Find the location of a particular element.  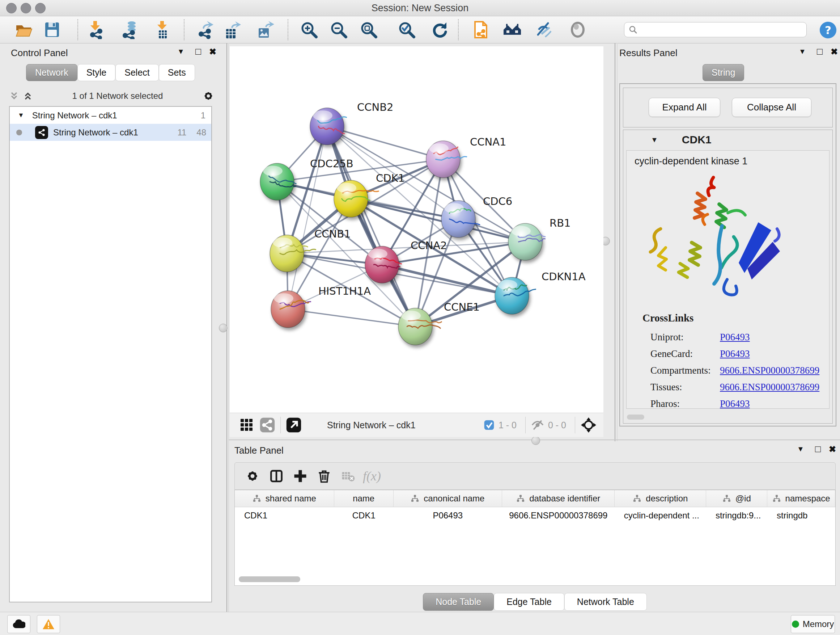

column-header-canonicalname: canonical name is located at coordinates (448, 499).